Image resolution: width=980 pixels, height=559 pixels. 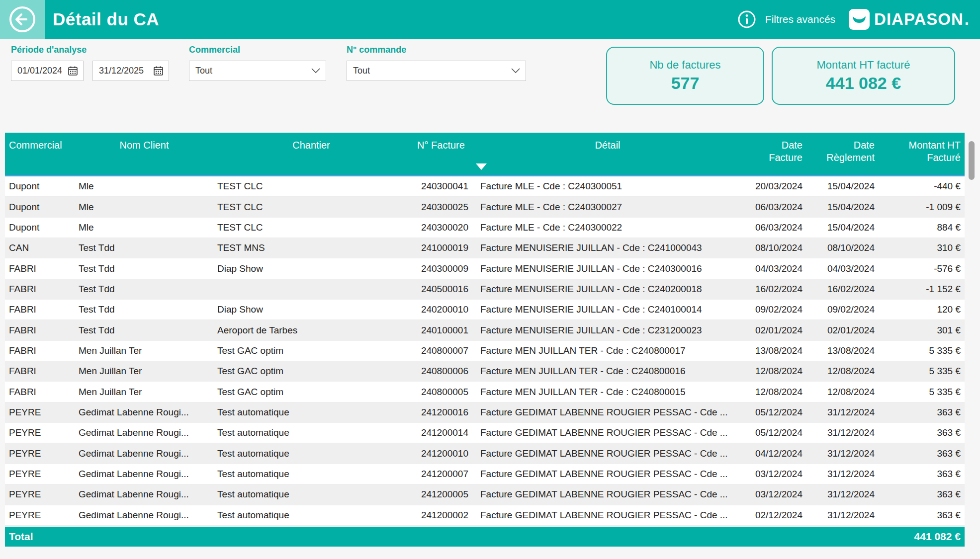 What do you see at coordinates (842, 310) in the screenshot?
I see `cell-date-reglement: 09/02/2024` at bounding box center [842, 310].